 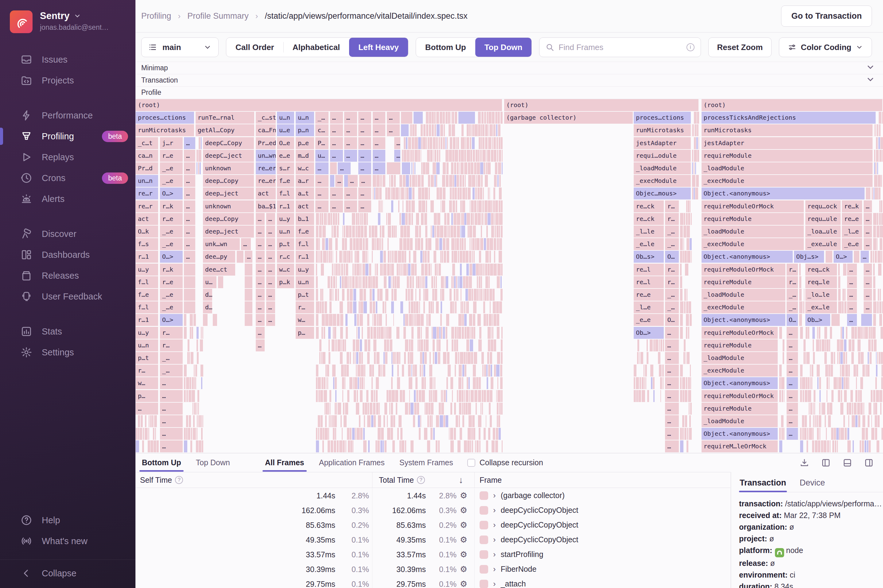 What do you see at coordinates (792, 270) in the screenshot?
I see `flame-frame: r…` at bounding box center [792, 270].